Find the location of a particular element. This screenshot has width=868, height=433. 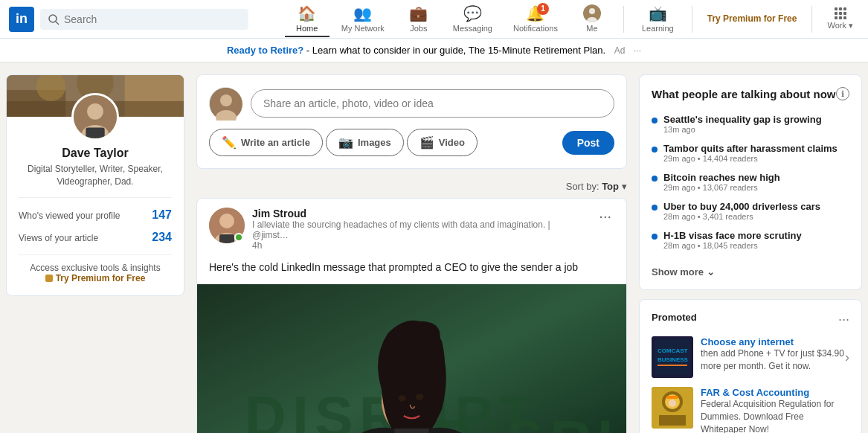

far-accounting-logo is located at coordinates (672, 408).